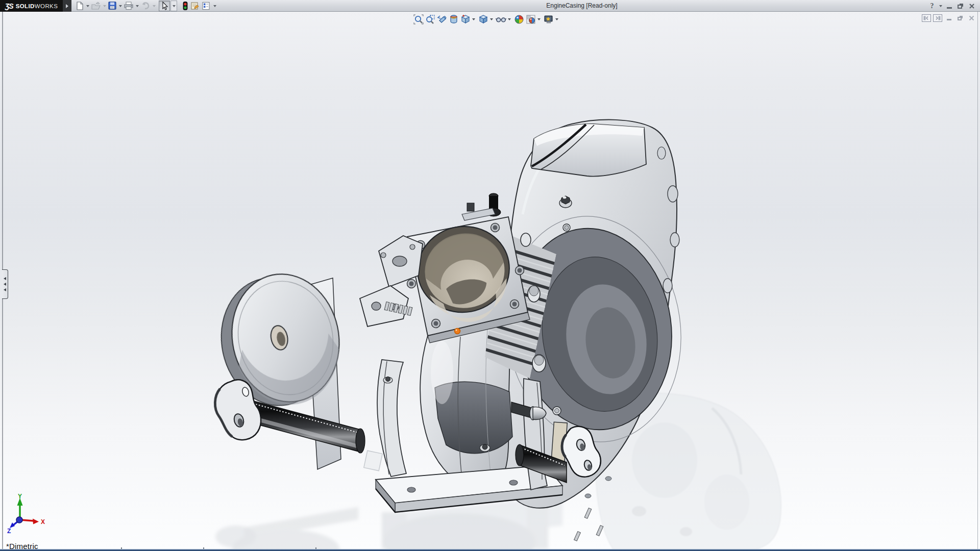 The height and width of the screenshot is (551, 980). Describe the element at coordinates (483, 19) in the screenshot. I see `display-style-icon` at that location.